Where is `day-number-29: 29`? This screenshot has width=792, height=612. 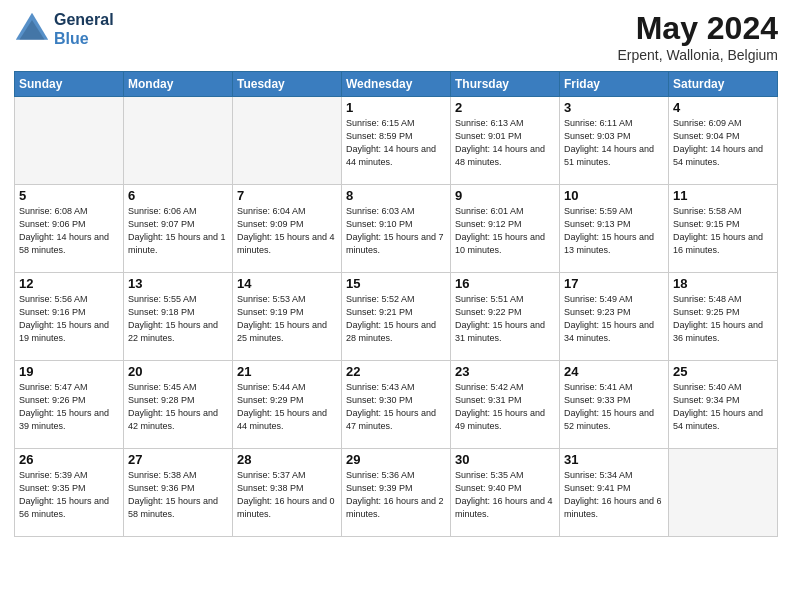 day-number-29: 29 is located at coordinates (396, 460).